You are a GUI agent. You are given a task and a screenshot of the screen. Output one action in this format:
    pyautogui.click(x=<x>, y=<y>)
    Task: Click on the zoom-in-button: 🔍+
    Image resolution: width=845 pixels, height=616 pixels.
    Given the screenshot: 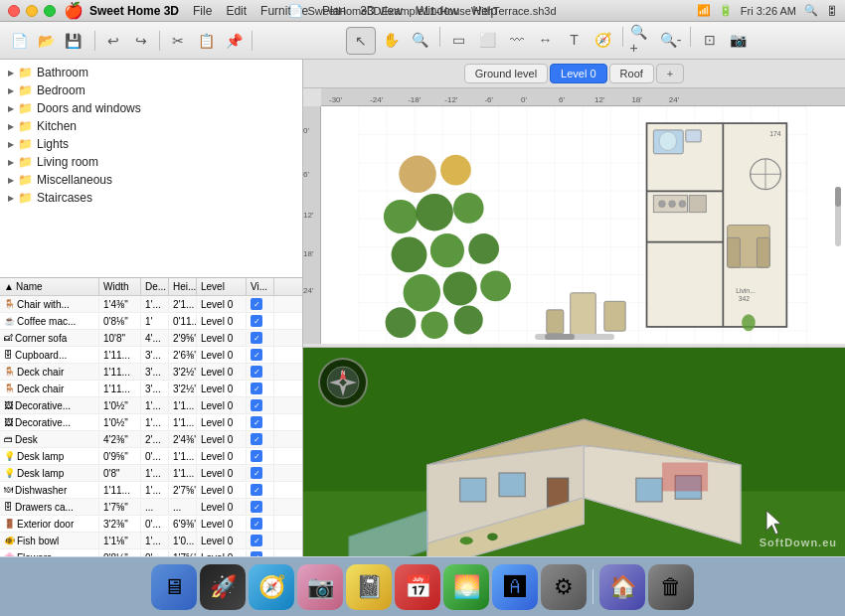 What is the action you would take?
    pyautogui.click(x=642, y=40)
    